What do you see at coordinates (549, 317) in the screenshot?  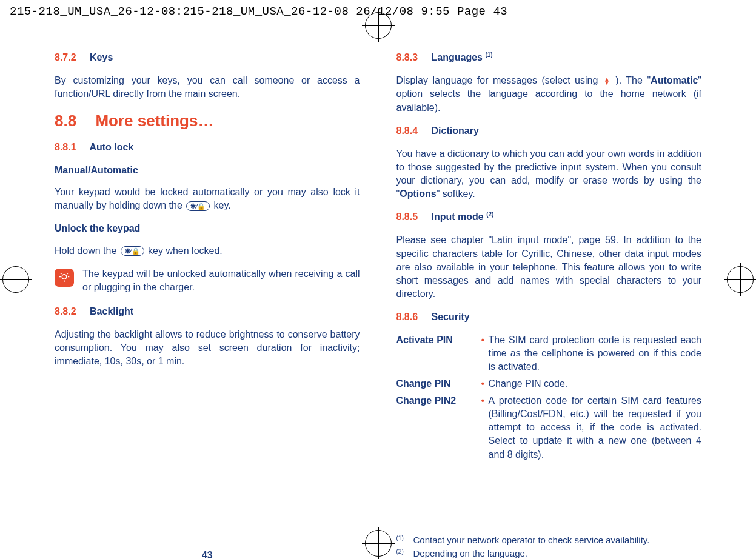 I see `heading-8-8-6: 8.8.6 Security` at bounding box center [549, 317].